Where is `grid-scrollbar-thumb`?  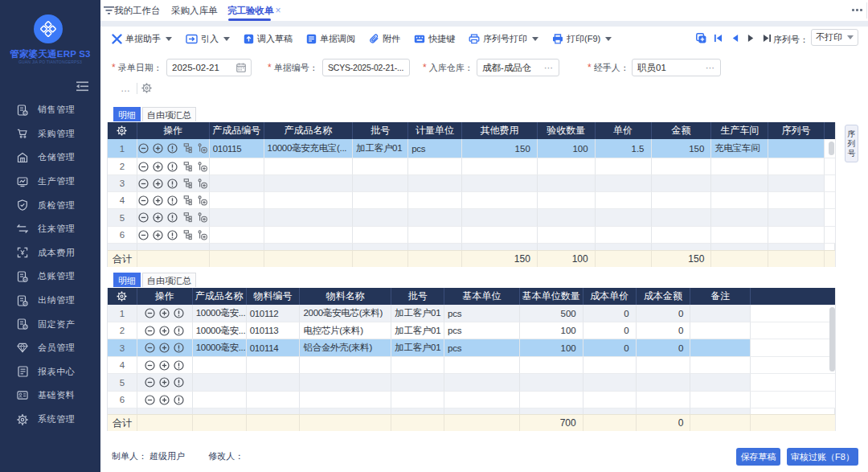
grid-scrollbar-thumb is located at coordinates (831, 148).